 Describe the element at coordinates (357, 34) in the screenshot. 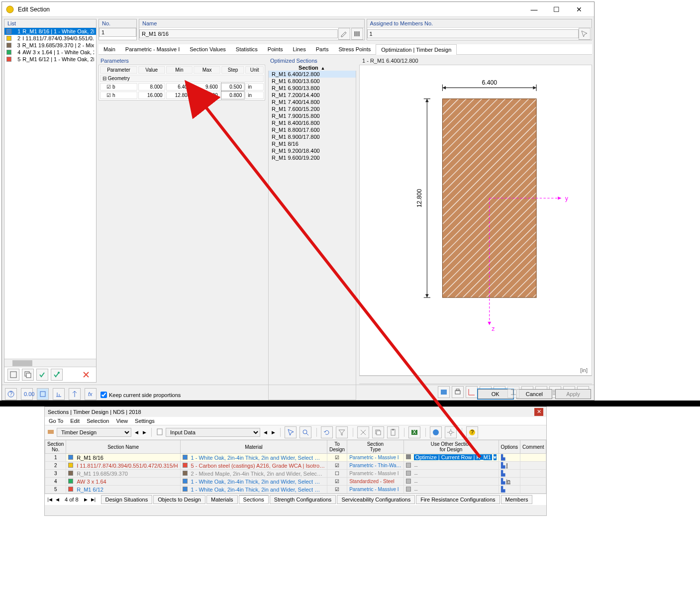

I see `name-library-icon` at that location.